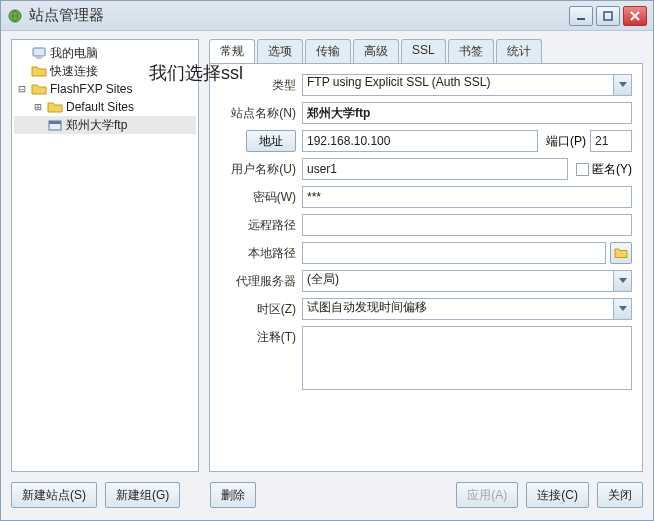  What do you see at coordinates (435, 169) in the screenshot?
I see `username-input` at bounding box center [435, 169].